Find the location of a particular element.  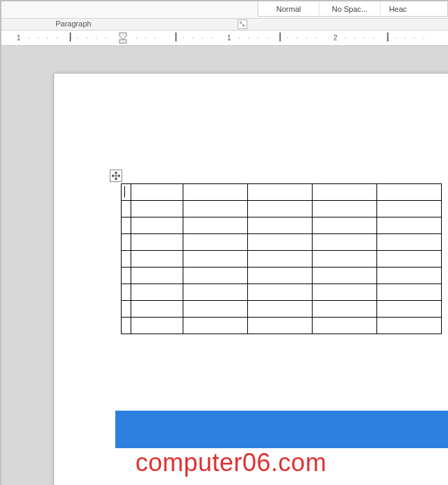

ruler-mark-2: 2 is located at coordinates (335, 38).